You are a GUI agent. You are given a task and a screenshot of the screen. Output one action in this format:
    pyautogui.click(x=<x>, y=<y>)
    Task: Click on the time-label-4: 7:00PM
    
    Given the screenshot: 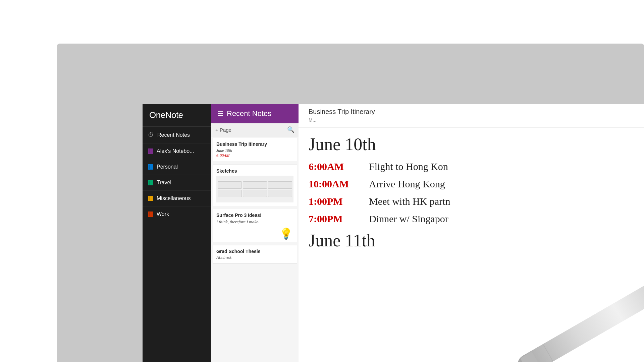 What is the action you would take?
    pyautogui.click(x=335, y=219)
    